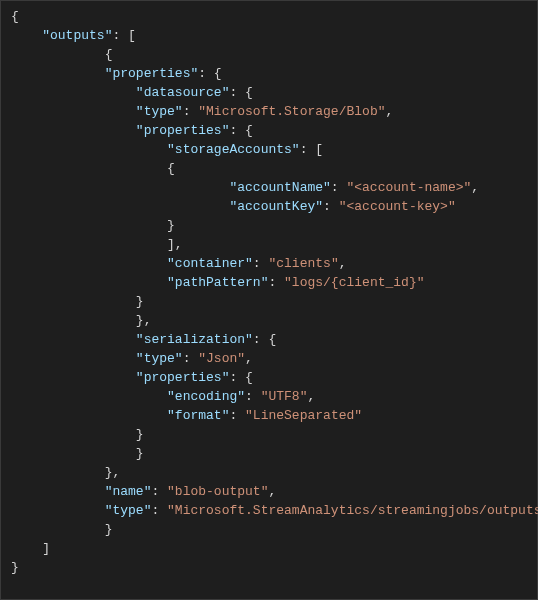 Image resolution: width=538 pixels, height=600 pixels. What do you see at coordinates (274, 206) in the screenshot?
I see `code-line: "accountKey": "<account-key>"` at bounding box center [274, 206].